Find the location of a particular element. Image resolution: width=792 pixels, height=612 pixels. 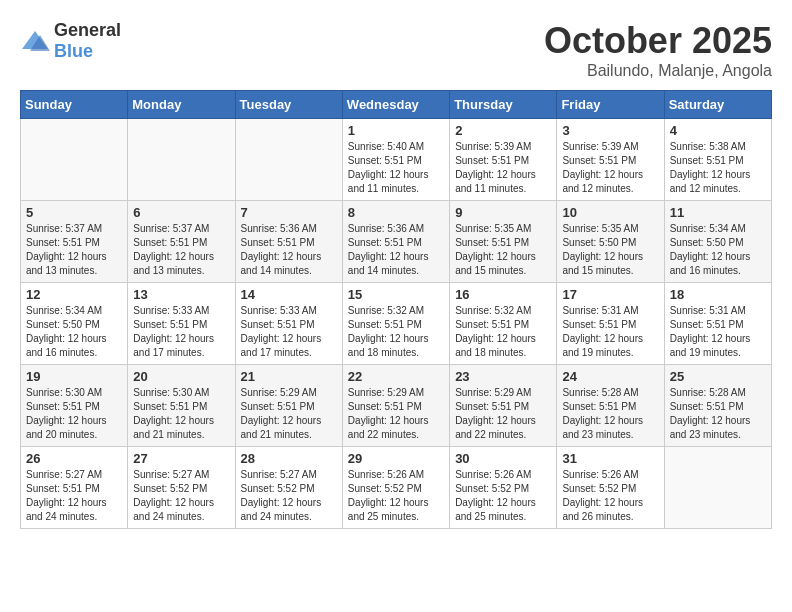

day-number: 13 is located at coordinates (181, 294).